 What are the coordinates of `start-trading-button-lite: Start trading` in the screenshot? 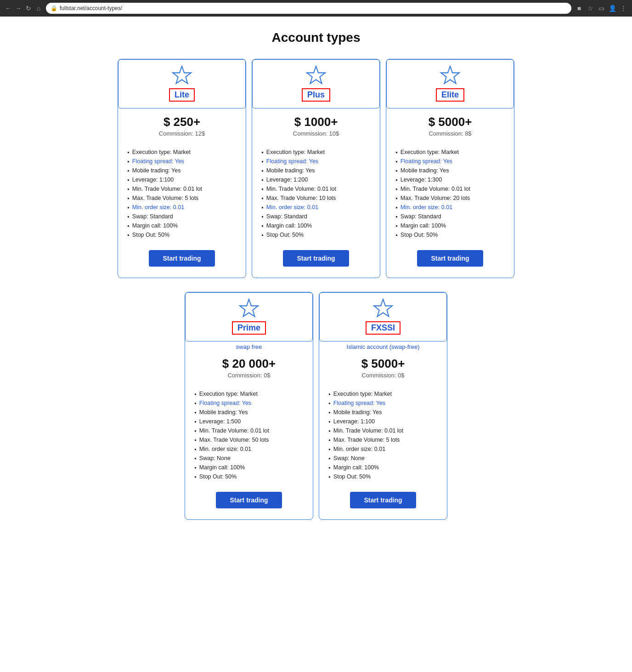 It's located at (182, 258).